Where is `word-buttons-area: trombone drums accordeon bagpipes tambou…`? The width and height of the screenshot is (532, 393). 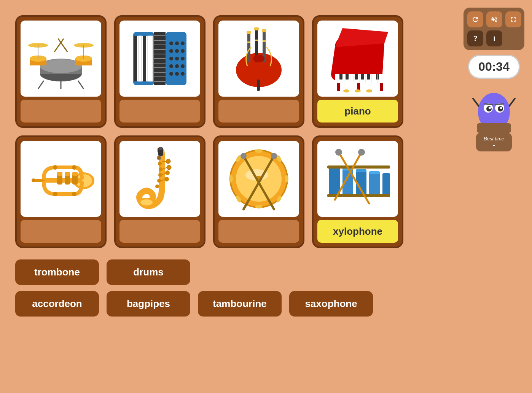 word-buttons-area: trombone drums accordeon bagpipes tambou… is located at coordinates (266, 288).